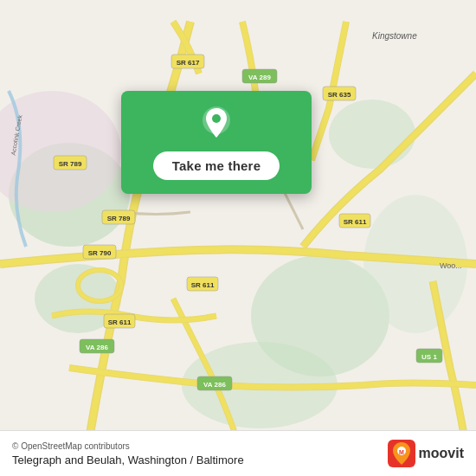  I want to click on bottom-bar: © OpenStreetMap contributors Telegraph a…, so click(238, 453).